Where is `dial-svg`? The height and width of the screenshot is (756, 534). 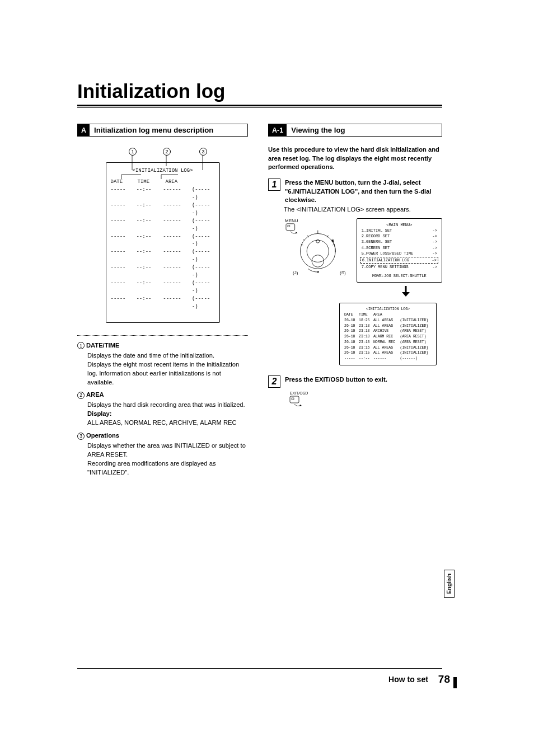 dial-svg is located at coordinates (317, 248).